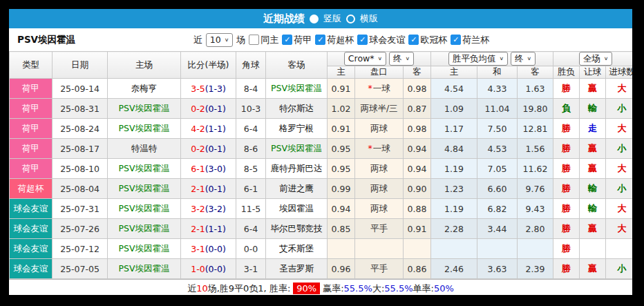 This screenshot has width=644, height=306. I want to click on cell-away-team: 格罗宁根, so click(297, 128).